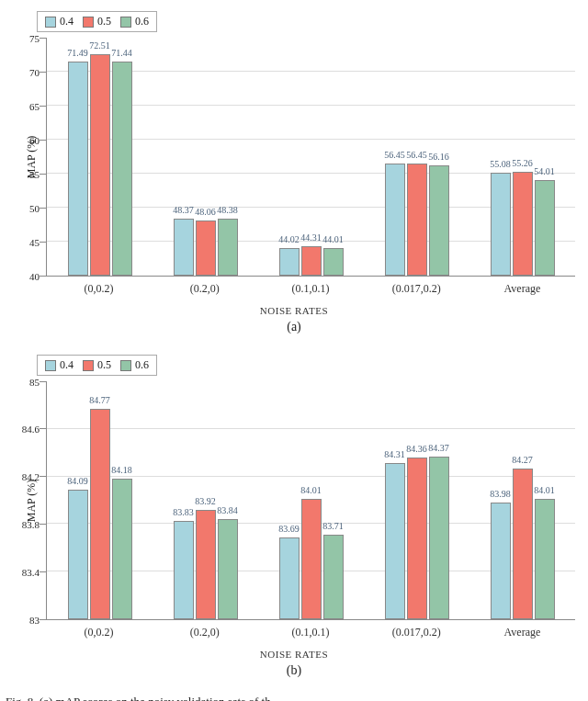 The height and width of the screenshot is (701, 588). Describe the element at coordinates (204, 630) in the screenshot. I see `x-tick-label: (0.2,0)` at that location.